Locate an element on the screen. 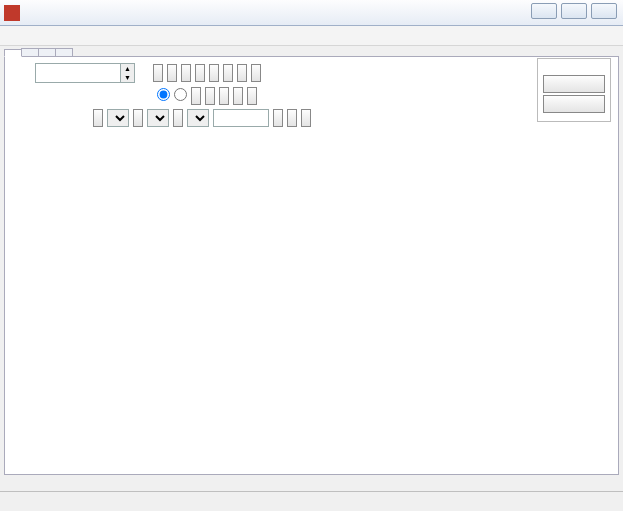 The height and width of the screenshot is (511, 623). btn-quick-10digit is located at coordinates (574, 104).